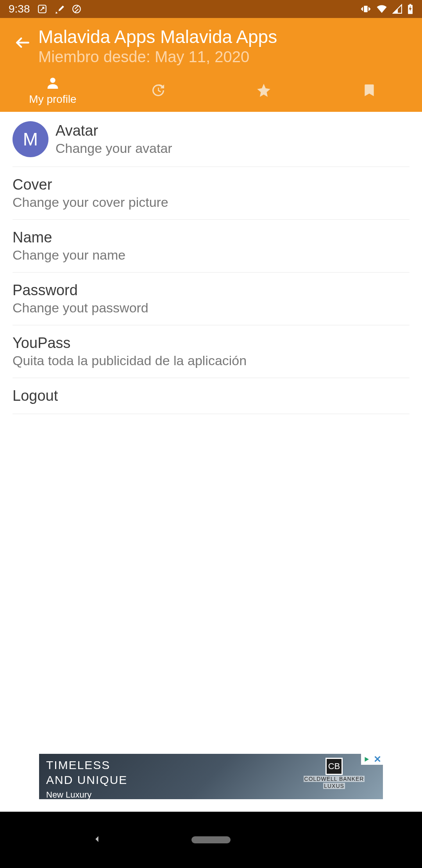 The image size is (422, 868). Describe the element at coordinates (325, 840) in the screenshot. I see `nav-spacer` at that location.